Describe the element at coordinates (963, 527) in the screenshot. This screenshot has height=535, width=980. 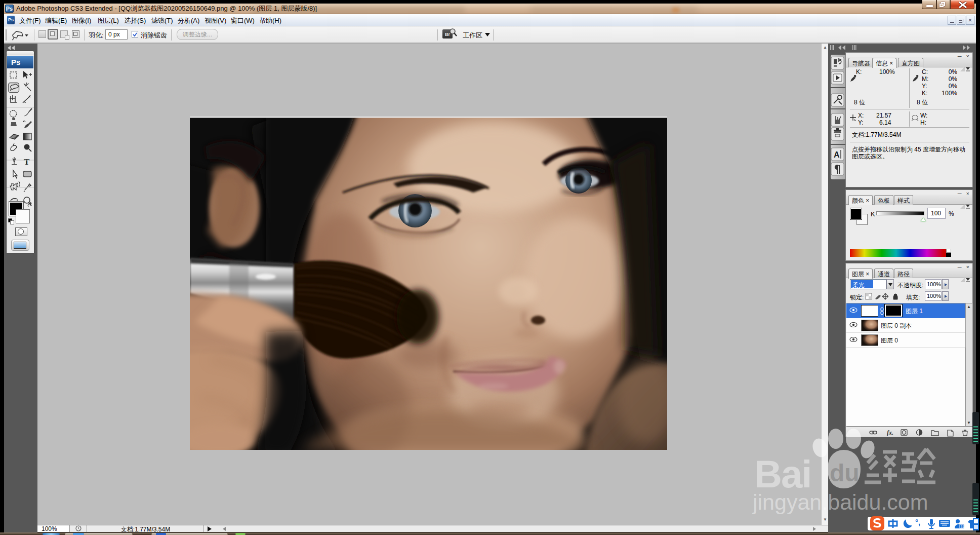
I see `svg-text: 31` at that location.